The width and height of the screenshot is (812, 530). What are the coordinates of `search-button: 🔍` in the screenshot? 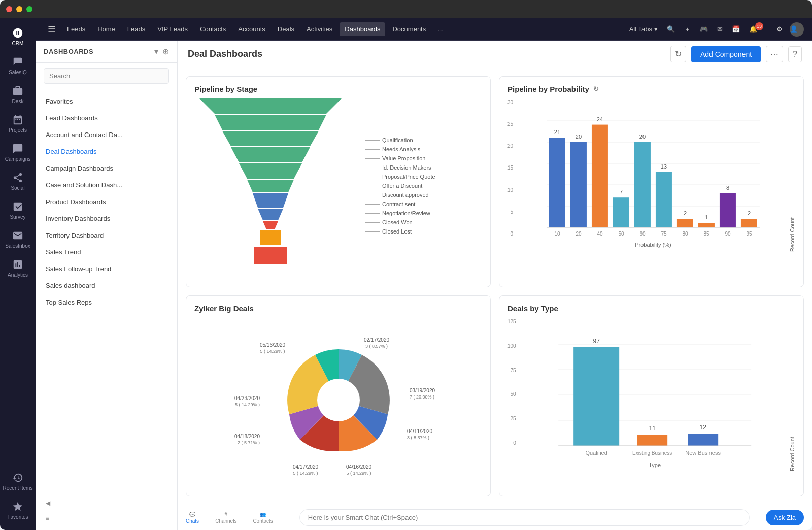 It's located at (671, 29).